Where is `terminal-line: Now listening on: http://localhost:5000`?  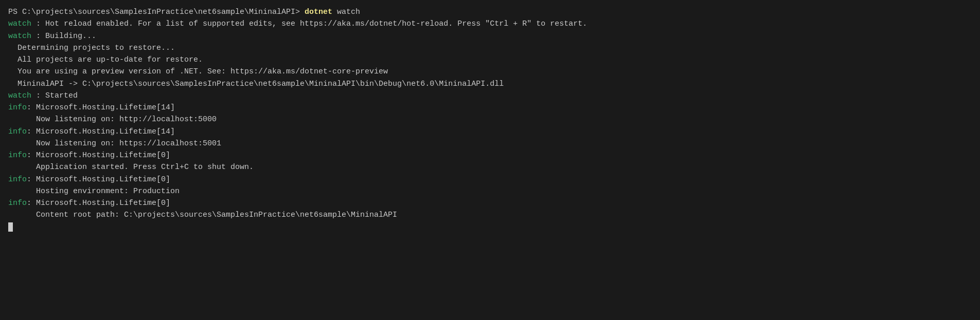
terminal-line: Now listening on: http://localhost:5000 is located at coordinates (490, 119).